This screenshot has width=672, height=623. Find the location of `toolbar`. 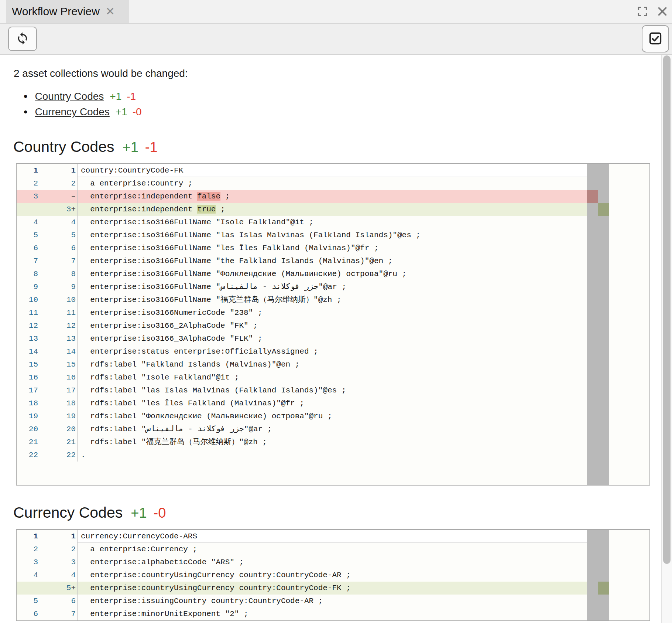

toolbar is located at coordinates (336, 39).